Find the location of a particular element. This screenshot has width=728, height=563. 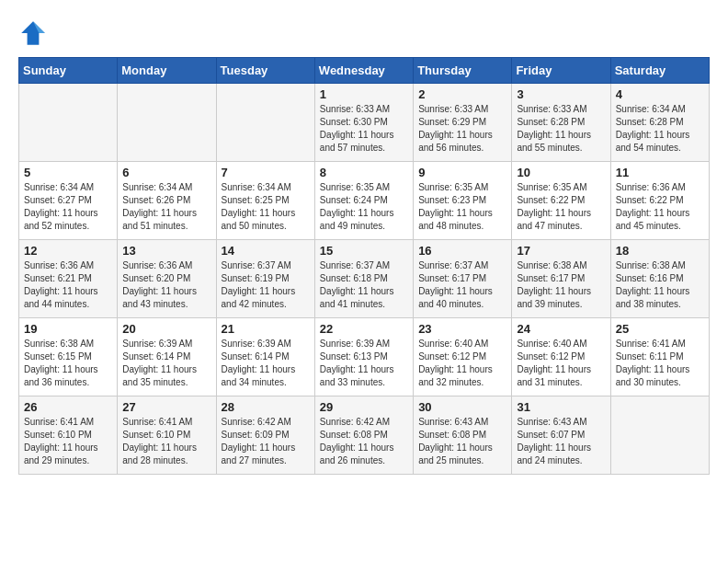

week-row-5: 26Sunrise: 6:41 AM Sunset: 6:10 PM Dayli… is located at coordinates (364, 436).